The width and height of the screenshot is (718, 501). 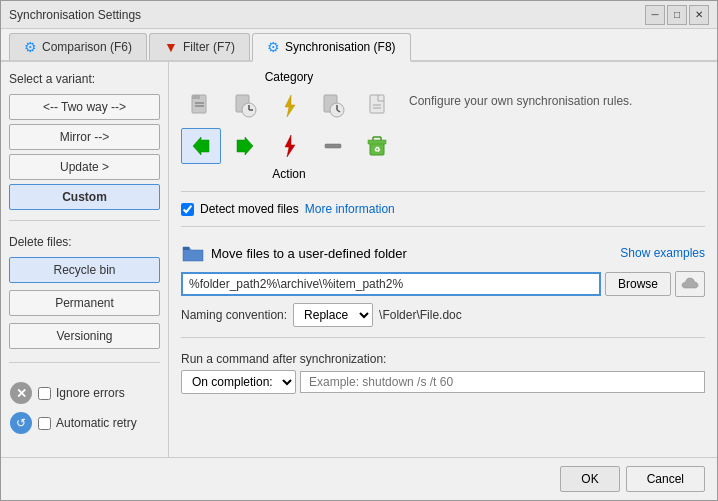 What do you see at coordinates (201, 146) in the screenshot?
I see `action-icon-left-green` at bounding box center [201, 146].